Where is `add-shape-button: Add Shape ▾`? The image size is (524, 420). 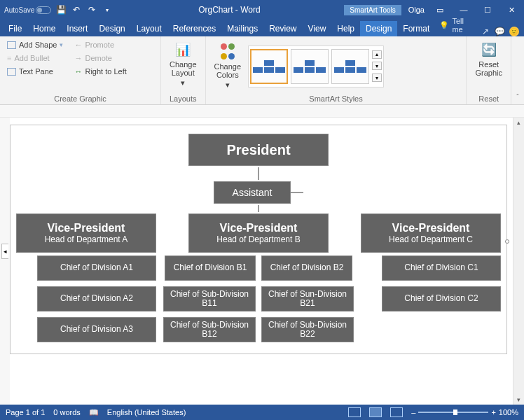
add-shape-button: Add Shape ▾ is located at coordinates (35, 45).